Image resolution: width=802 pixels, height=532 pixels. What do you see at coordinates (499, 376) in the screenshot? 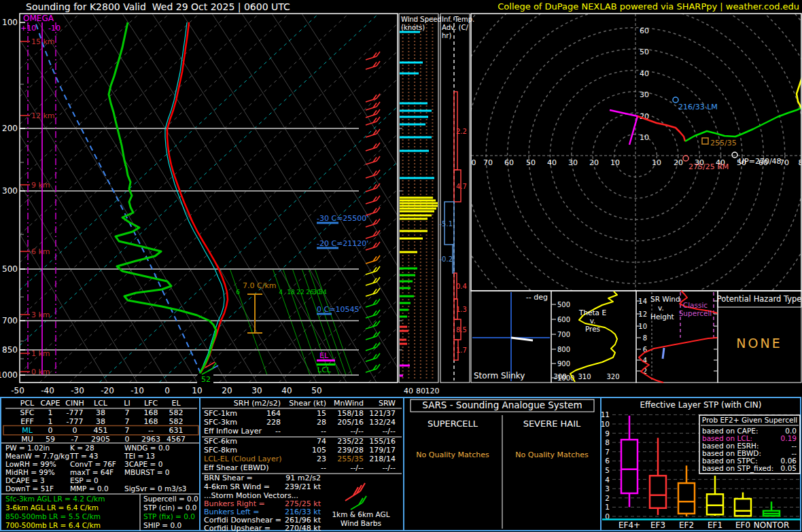
I see `slinky-title: Storm Slinky` at bounding box center [499, 376].